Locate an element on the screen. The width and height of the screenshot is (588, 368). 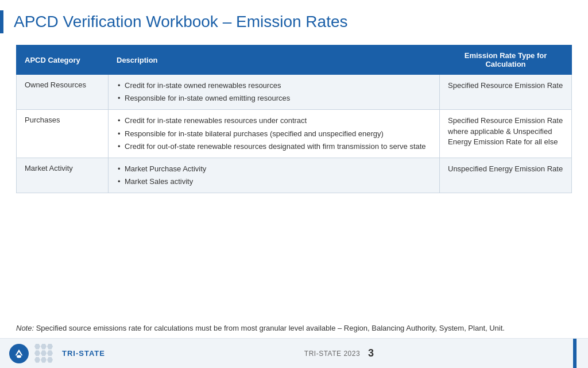
footer: TRI-STATE TRI-STATE 2023 3 is located at coordinates (294, 353).